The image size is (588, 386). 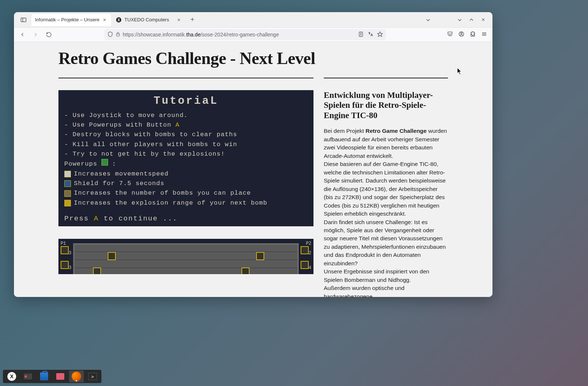 I want to click on back-button, so click(x=22, y=35).